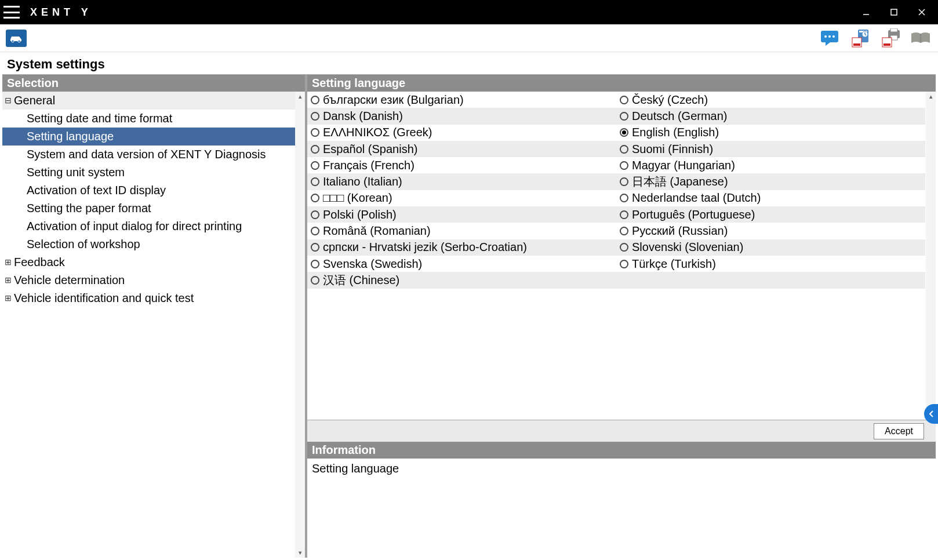  What do you see at coordinates (461, 264) in the screenshot?
I see `language-option: Svenska (Swedish)` at bounding box center [461, 264].